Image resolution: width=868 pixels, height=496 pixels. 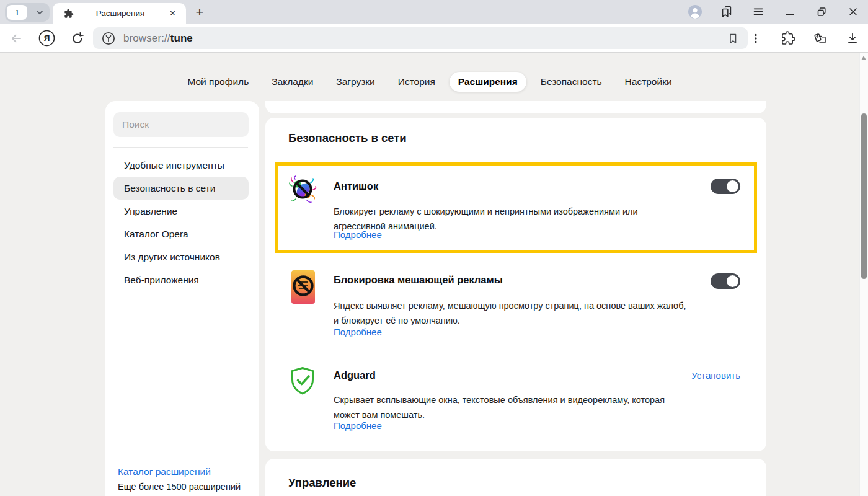 I want to click on close-icon, so click(x=853, y=12).